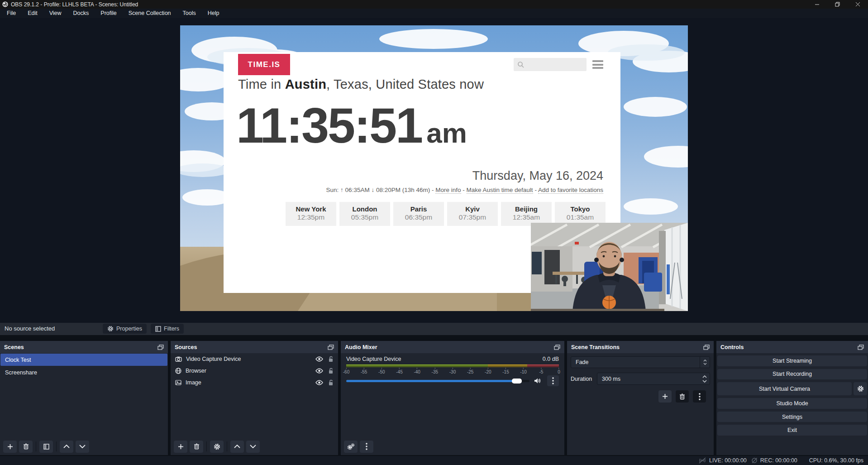  Describe the element at coordinates (82, 446) in the screenshot. I see `move-scene-down-button` at that location.